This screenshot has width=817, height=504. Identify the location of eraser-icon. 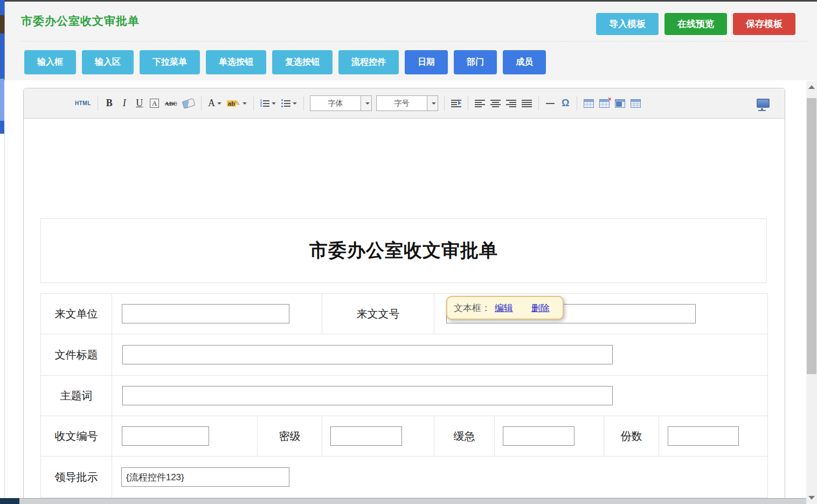
(189, 103).